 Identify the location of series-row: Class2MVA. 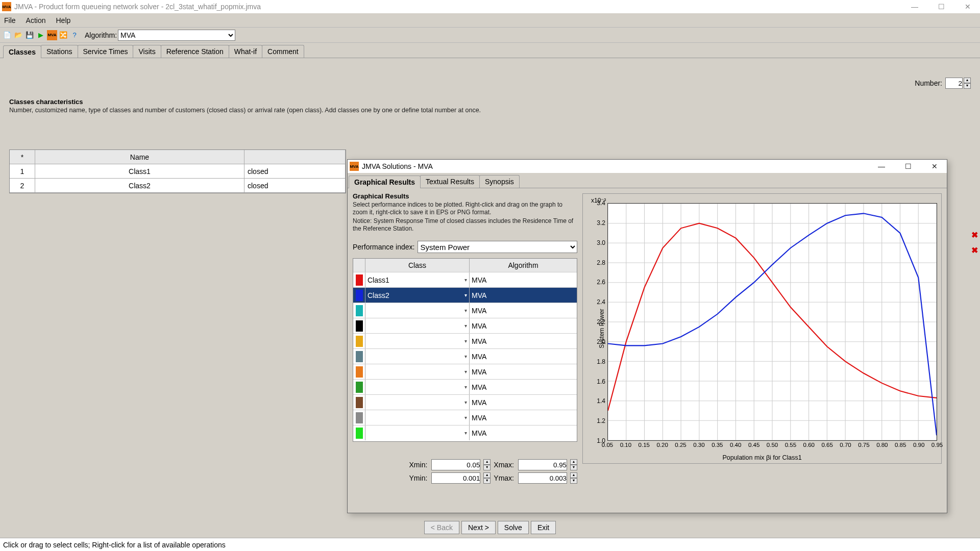
(465, 295).